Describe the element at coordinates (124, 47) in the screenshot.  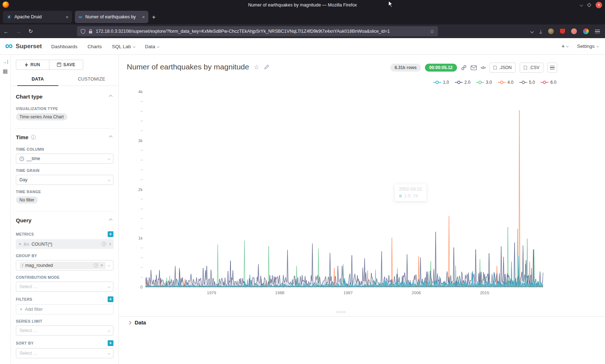
I see `nav-item-sql-lab: SQL Lab` at that location.